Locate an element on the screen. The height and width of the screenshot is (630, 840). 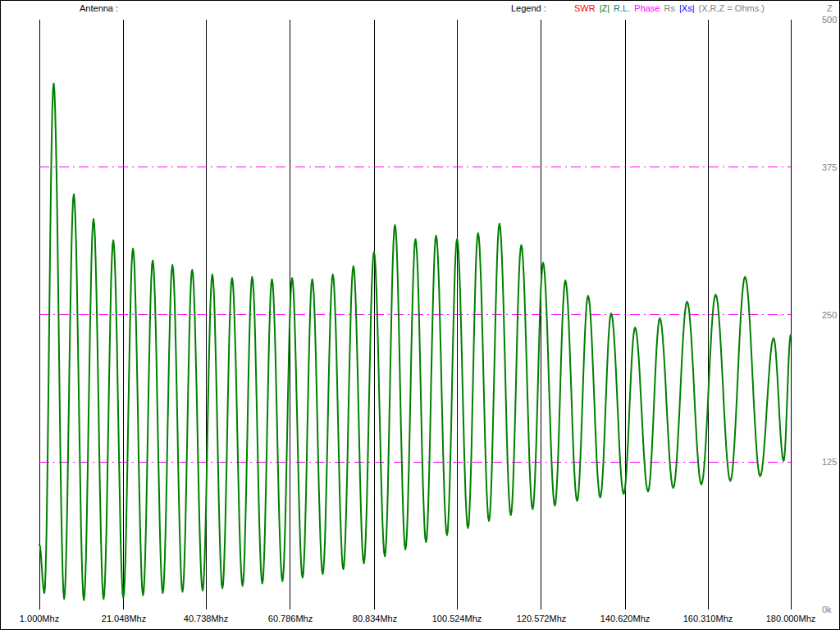
y-tick-label: 375 is located at coordinates (829, 167).